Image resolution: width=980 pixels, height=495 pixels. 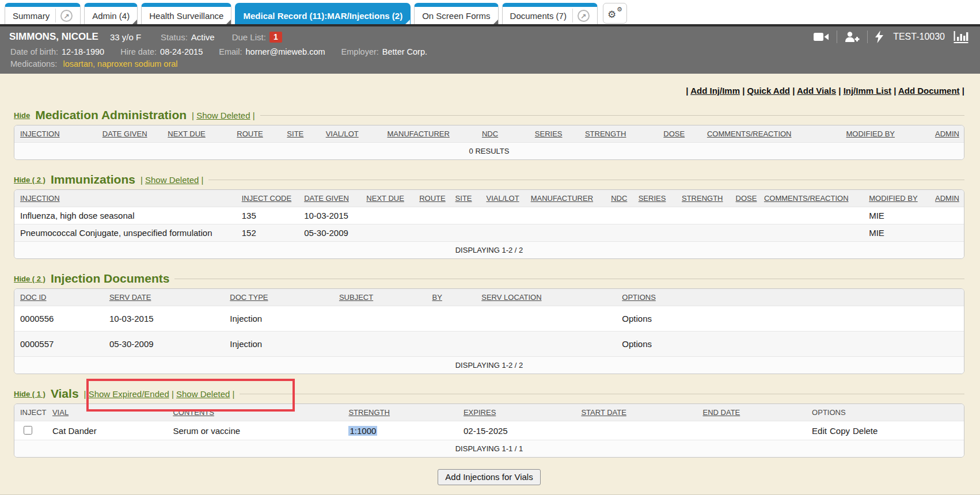 I want to click on video-call-icon, so click(x=821, y=37).